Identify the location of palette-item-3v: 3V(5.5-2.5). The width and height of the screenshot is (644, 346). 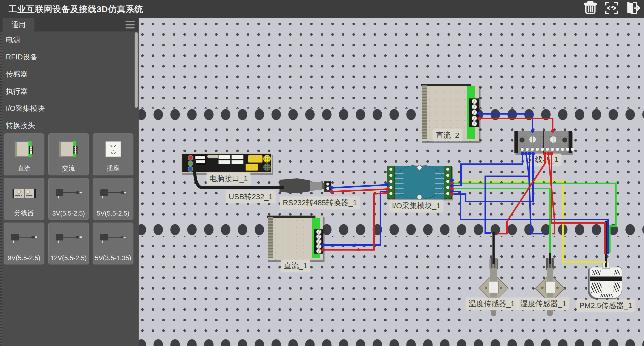
(68, 199).